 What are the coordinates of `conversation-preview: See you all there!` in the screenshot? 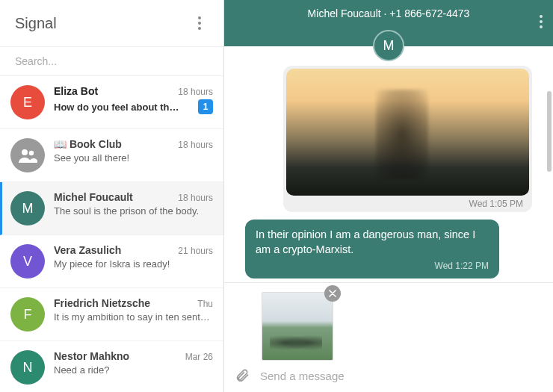 It's located at (91, 158).